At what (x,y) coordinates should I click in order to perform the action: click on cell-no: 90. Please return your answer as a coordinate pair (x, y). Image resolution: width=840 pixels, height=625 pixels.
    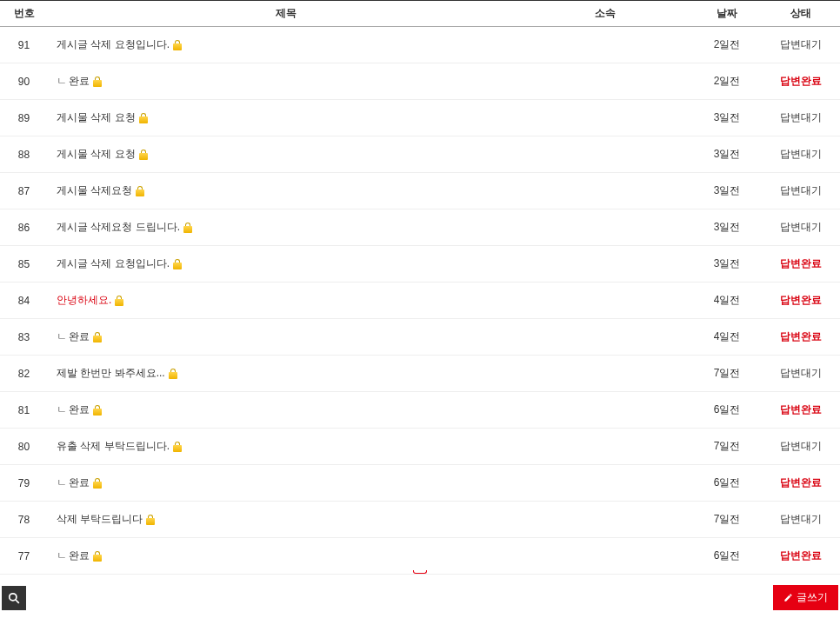
    Looking at the image, I should click on (24, 82).